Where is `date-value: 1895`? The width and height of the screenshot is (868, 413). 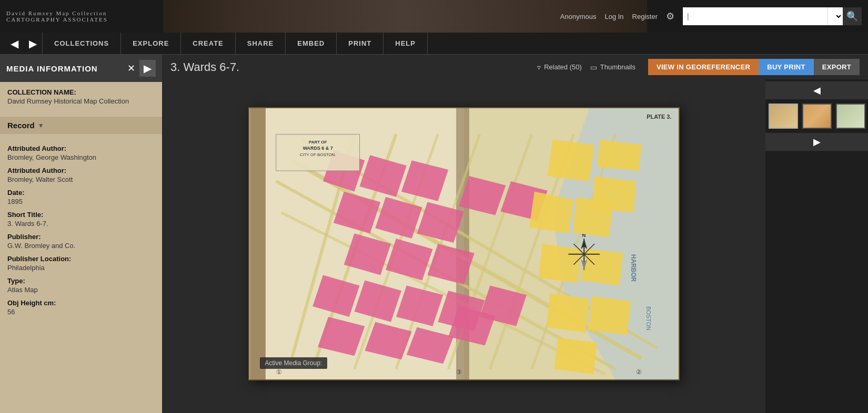 date-value: 1895 is located at coordinates (81, 202).